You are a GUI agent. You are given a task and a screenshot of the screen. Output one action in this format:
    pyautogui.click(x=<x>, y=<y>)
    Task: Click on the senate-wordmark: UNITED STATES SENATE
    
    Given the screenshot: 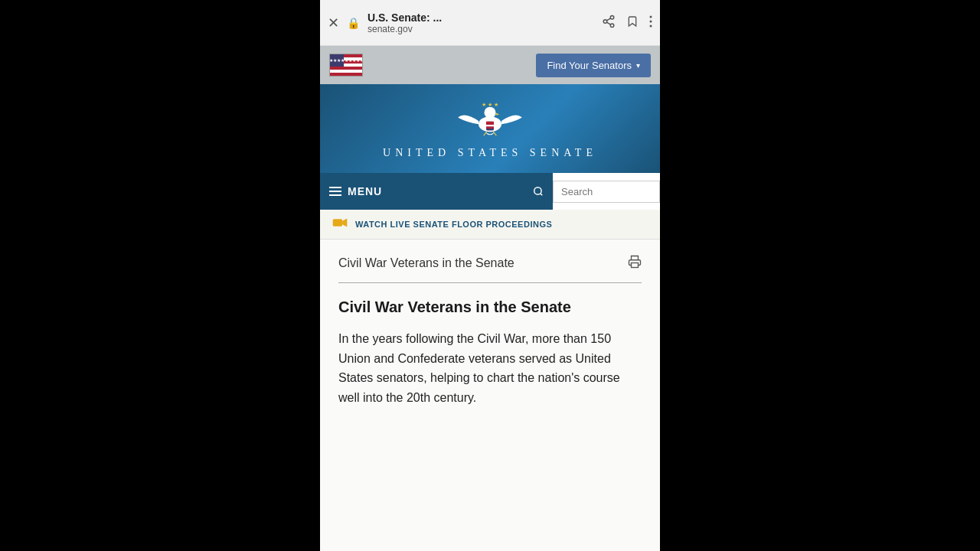 What is the action you would take?
    pyautogui.click(x=490, y=153)
    